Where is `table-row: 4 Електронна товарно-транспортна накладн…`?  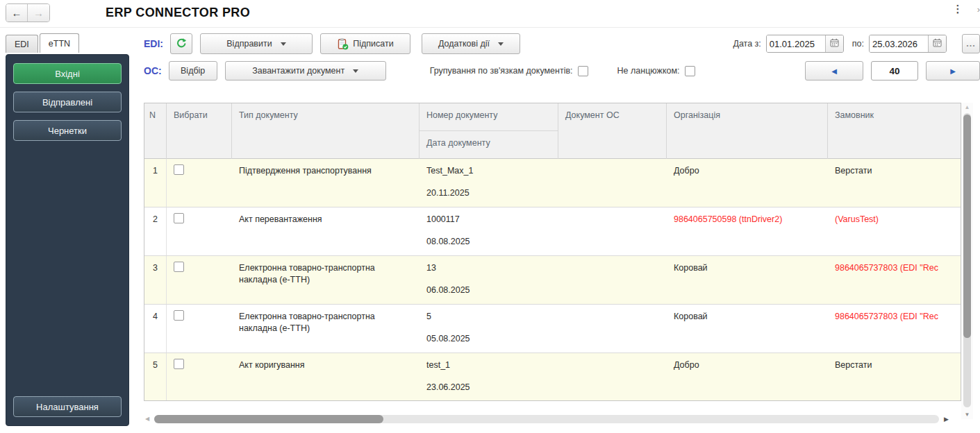 table-row: 4 Електронна товарно-транспортна накладн… is located at coordinates (553, 329).